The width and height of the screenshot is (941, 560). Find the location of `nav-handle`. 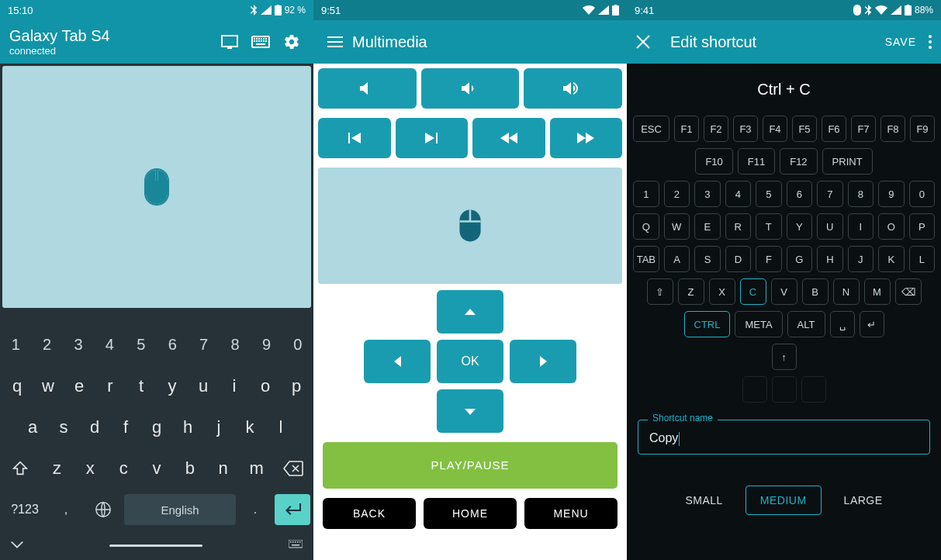

nav-handle is located at coordinates (156, 546).